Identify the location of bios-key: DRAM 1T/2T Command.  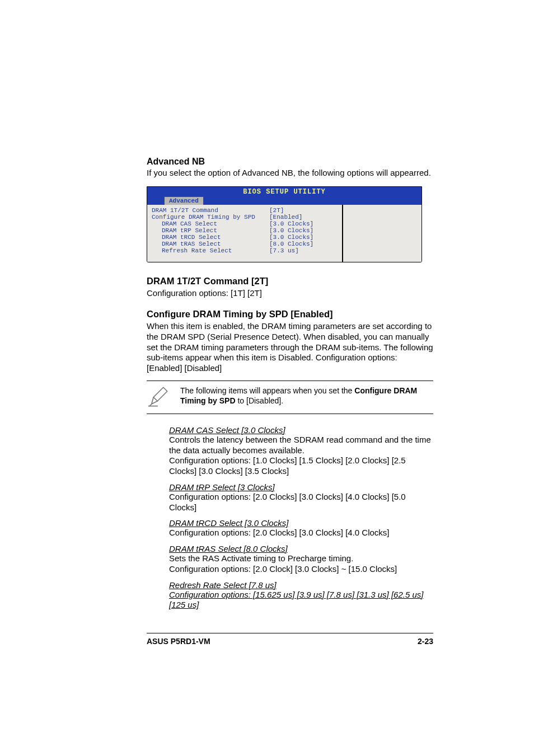
(210, 210).